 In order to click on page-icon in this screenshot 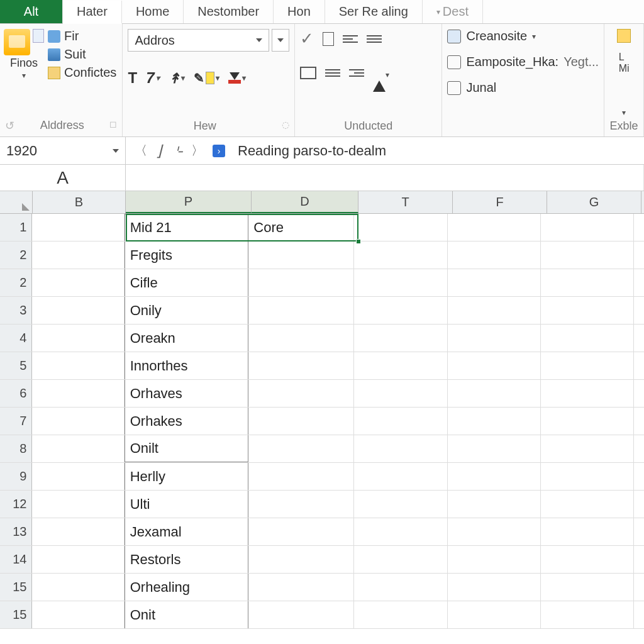, I will do `click(328, 39)`.